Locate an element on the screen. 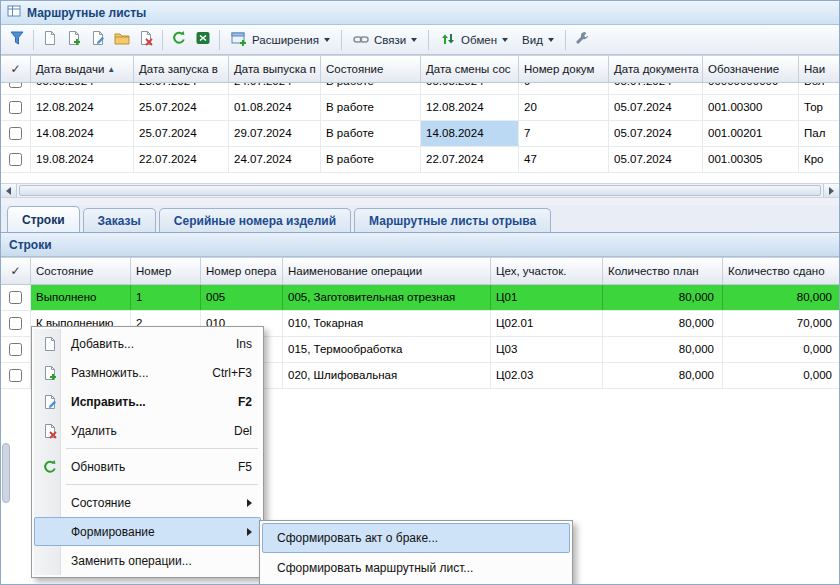  cell-issue-date: 19.08.2024 is located at coordinates (82, 160).